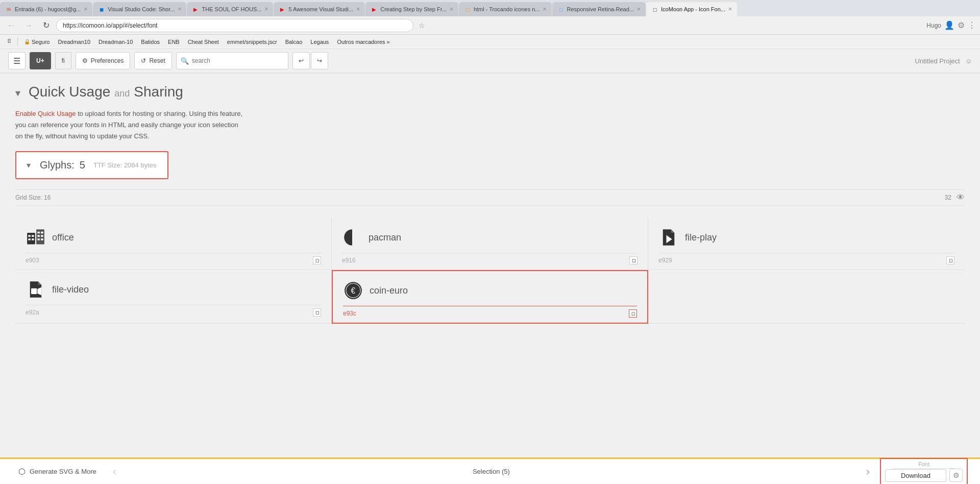 Image resolution: width=980 pixels, height=484 pixels. Describe the element at coordinates (9, 42) in the screenshot. I see `bookmark-apps: ⠿` at that location.